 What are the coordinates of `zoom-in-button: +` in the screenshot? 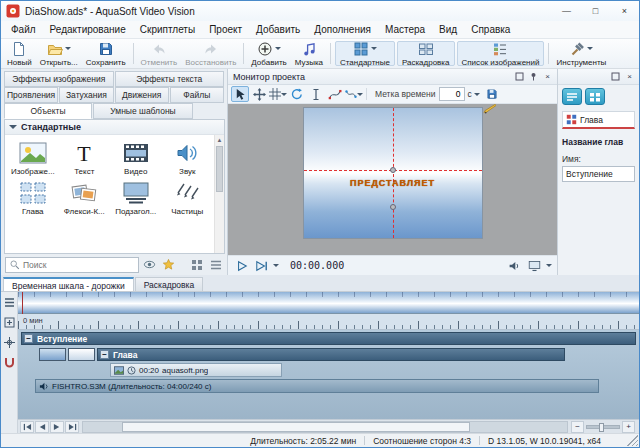 It's located at (628, 427).